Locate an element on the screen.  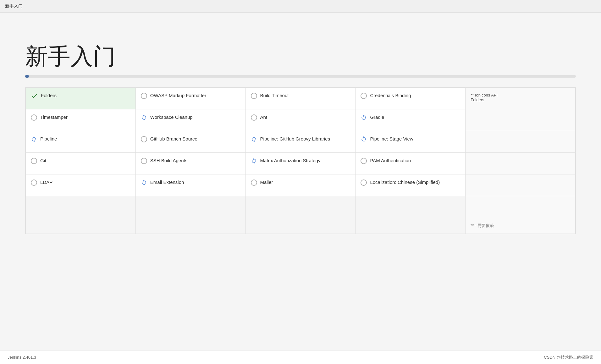
info-footer-note: ** - 需要依赖 is located at coordinates (521, 215).